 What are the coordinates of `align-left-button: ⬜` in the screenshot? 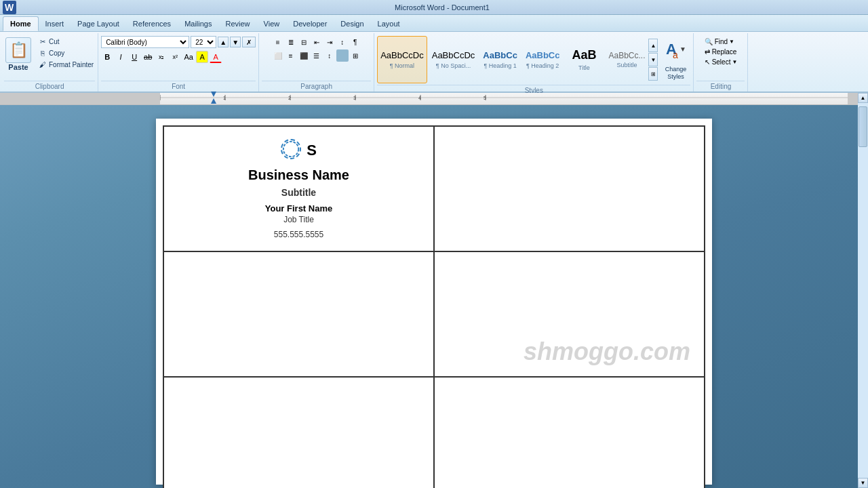 It's located at (278, 56).